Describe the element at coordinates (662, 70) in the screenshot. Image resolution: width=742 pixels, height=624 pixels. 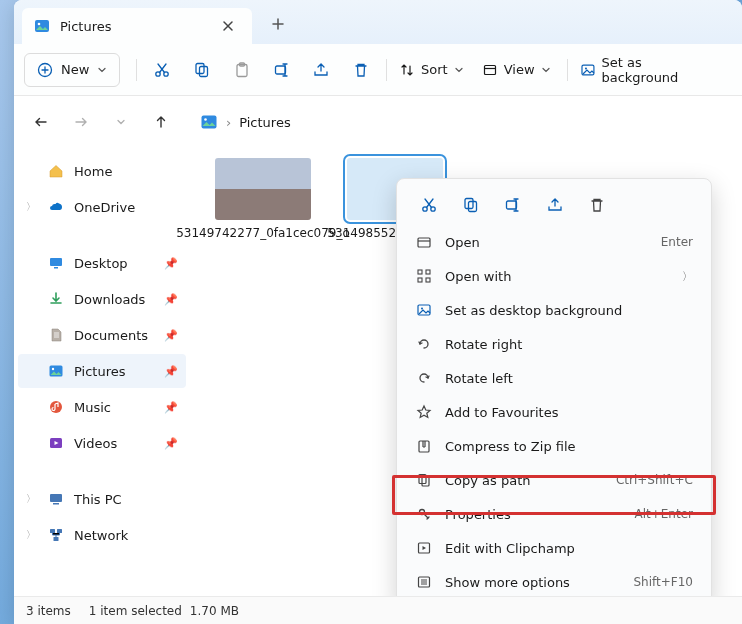
I see `set-bg-label: Set as background` at that location.